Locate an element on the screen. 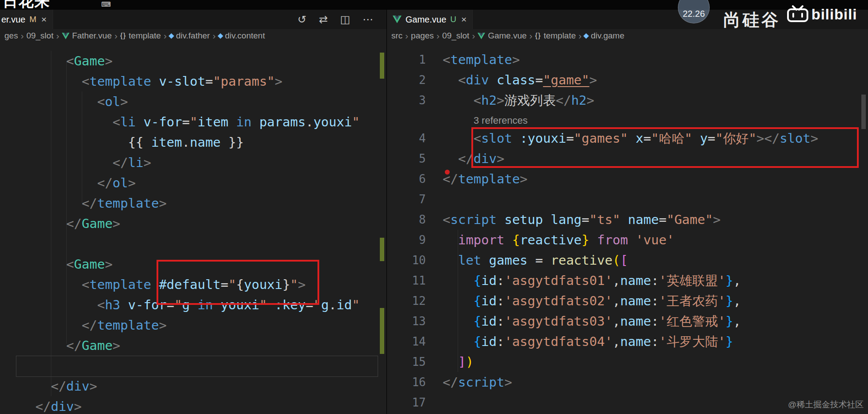 This screenshot has width=868, height=414. line-number: 5 is located at coordinates (406, 159).